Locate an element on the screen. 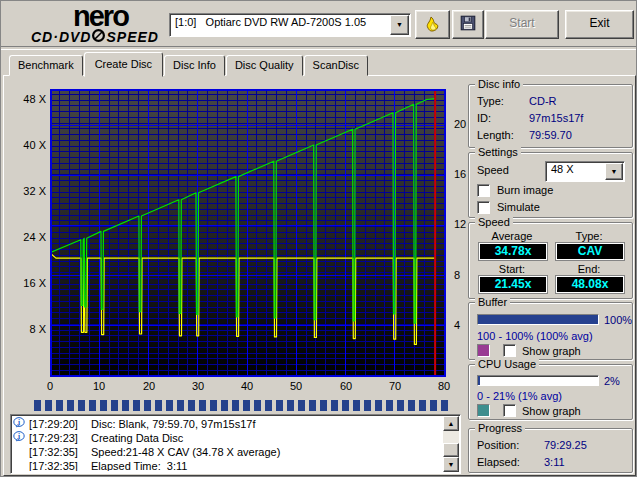  settings-group: Settings Speed 48 X ▼ Burn image Simulat… is located at coordinates (550, 185).